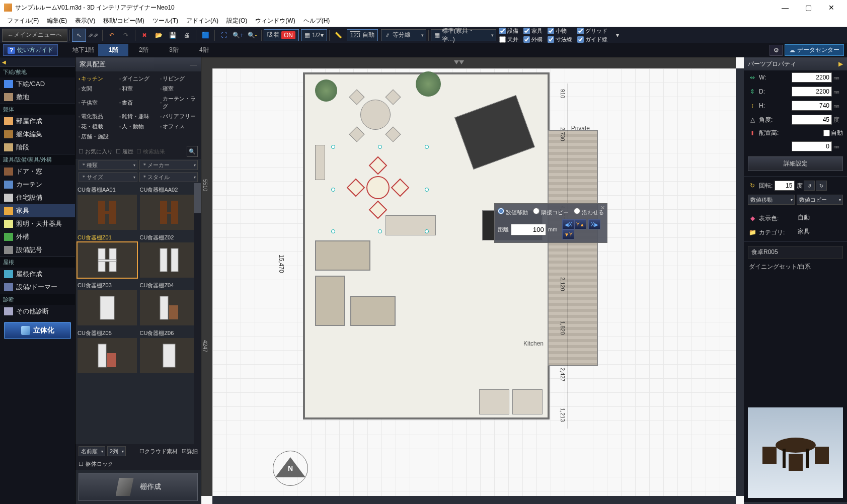  Describe the element at coordinates (37, 62) in the screenshot. I see `left-panel-collapse-button: ◀` at that location.